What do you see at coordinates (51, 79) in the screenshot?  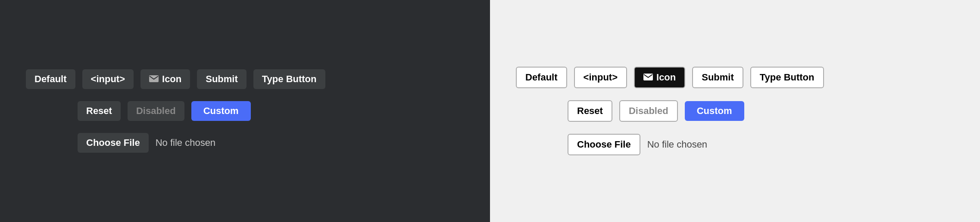 I see `dark-default-button: Default` at bounding box center [51, 79].